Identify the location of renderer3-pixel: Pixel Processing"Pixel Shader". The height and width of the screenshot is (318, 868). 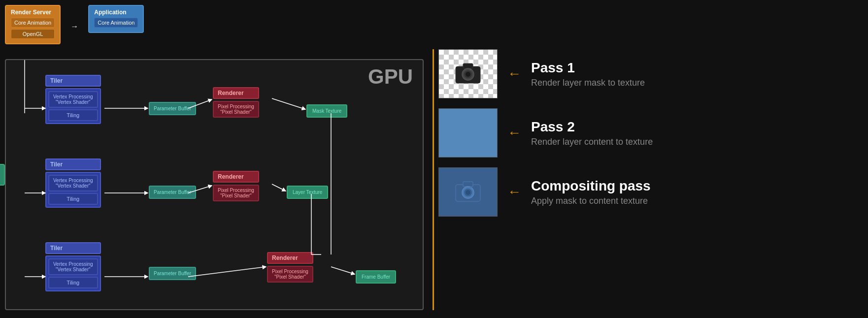
(290, 274).